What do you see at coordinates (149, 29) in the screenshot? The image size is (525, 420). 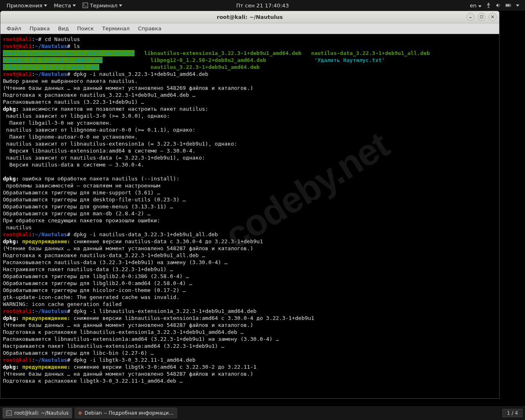 I see `menu-help: Справка` at bounding box center [149, 29].